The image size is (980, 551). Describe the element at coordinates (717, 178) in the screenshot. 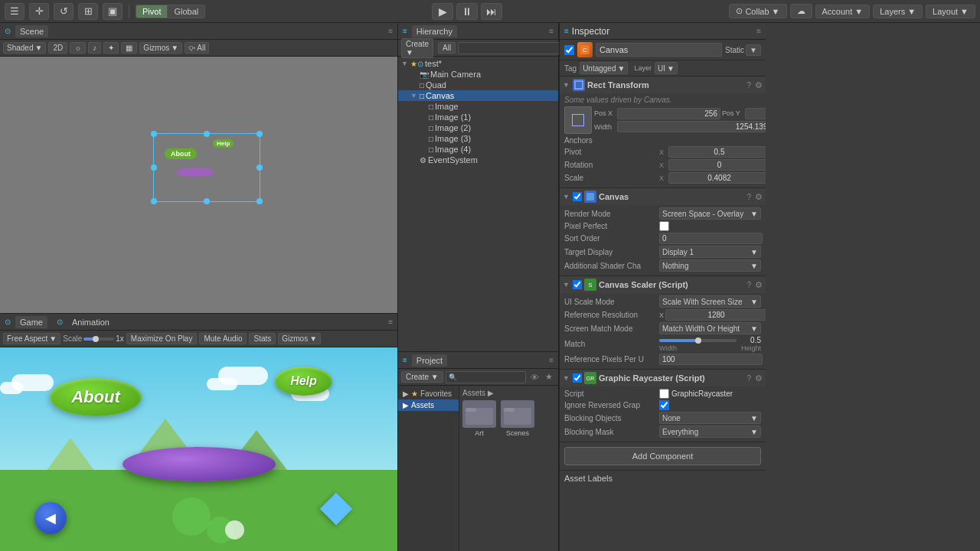

I see `scale-x` at that location.